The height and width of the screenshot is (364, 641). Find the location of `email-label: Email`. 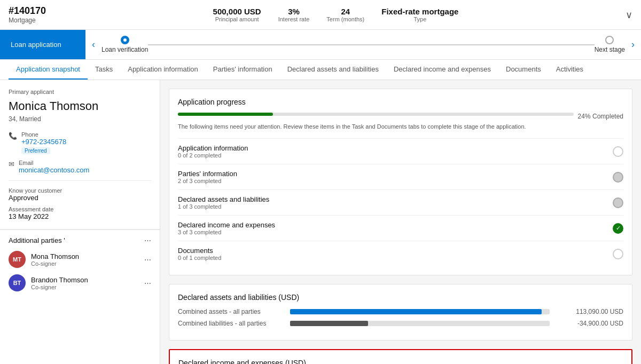

email-label: Email is located at coordinates (54, 163).